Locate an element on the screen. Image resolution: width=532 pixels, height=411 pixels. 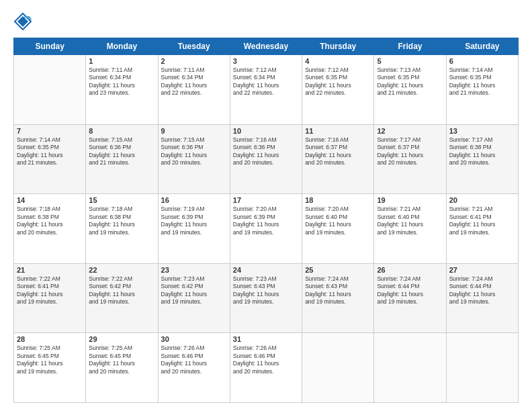
day-info: Sunrise: 7:22 AM Sunset: 6:42 PM Dayligh… is located at coordinates (122, 291).